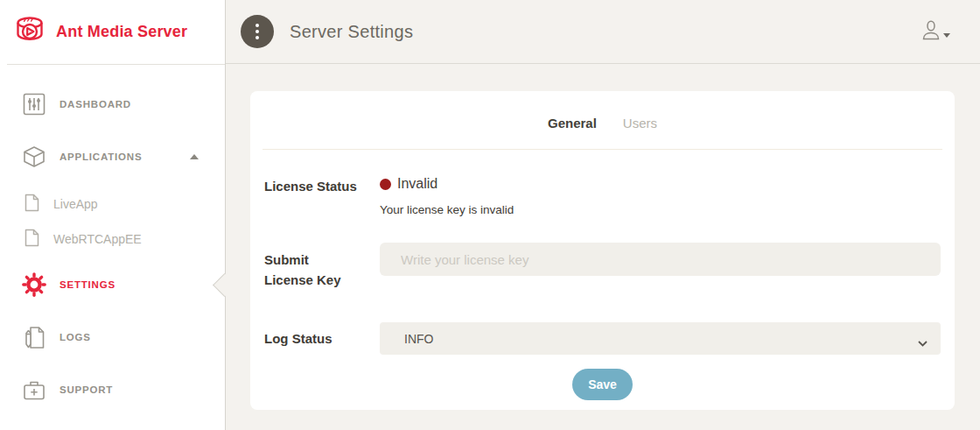 This screenshot has width=980, height=430. I want to click on license-status-line: Invalid, so click(660, 184).